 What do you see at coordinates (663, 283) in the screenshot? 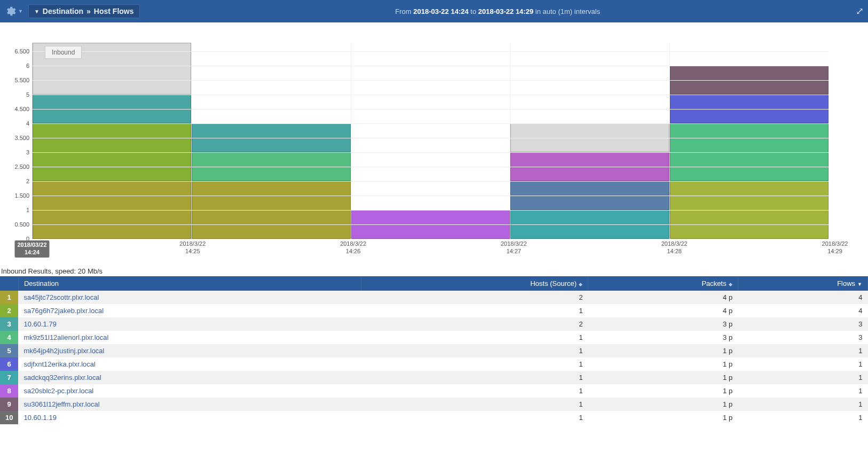
I see `col-packets: Packets◆` at bounding box center [663, 283].